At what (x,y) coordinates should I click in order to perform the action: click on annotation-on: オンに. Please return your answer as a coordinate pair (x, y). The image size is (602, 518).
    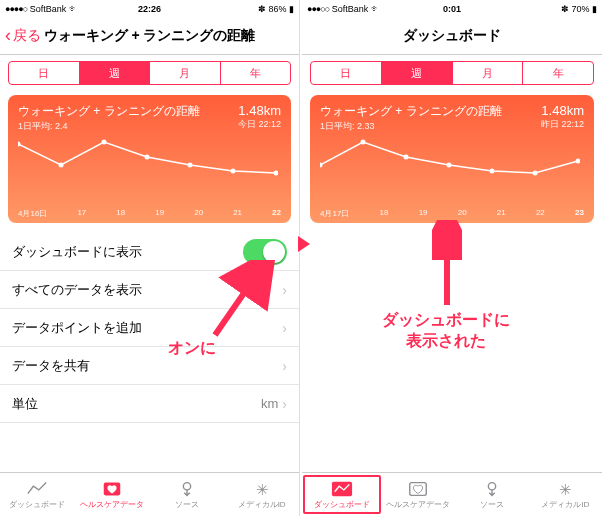
    Looking at the image, I should click on (192, 348).